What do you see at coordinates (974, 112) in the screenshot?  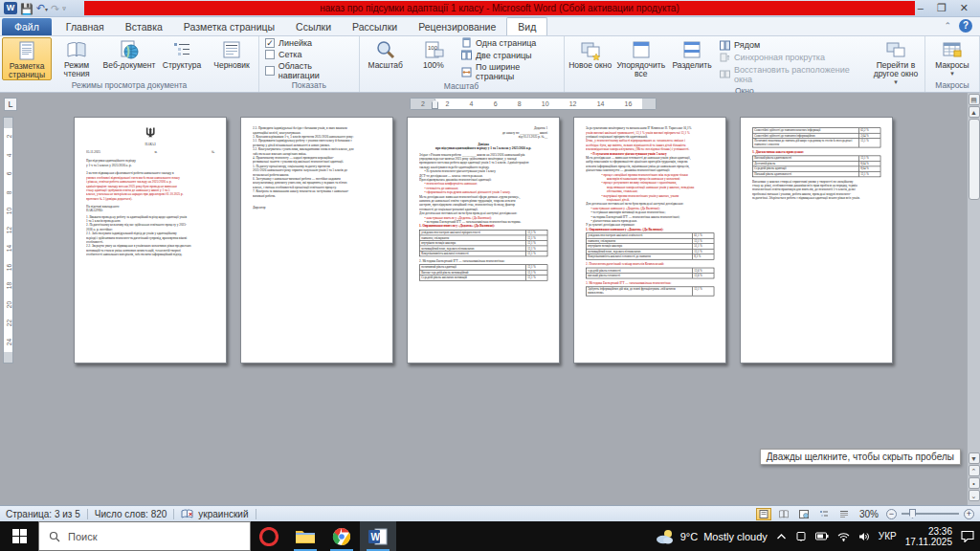 I see `scroll-up-icon: ▲` at bounding box center [974, 112].